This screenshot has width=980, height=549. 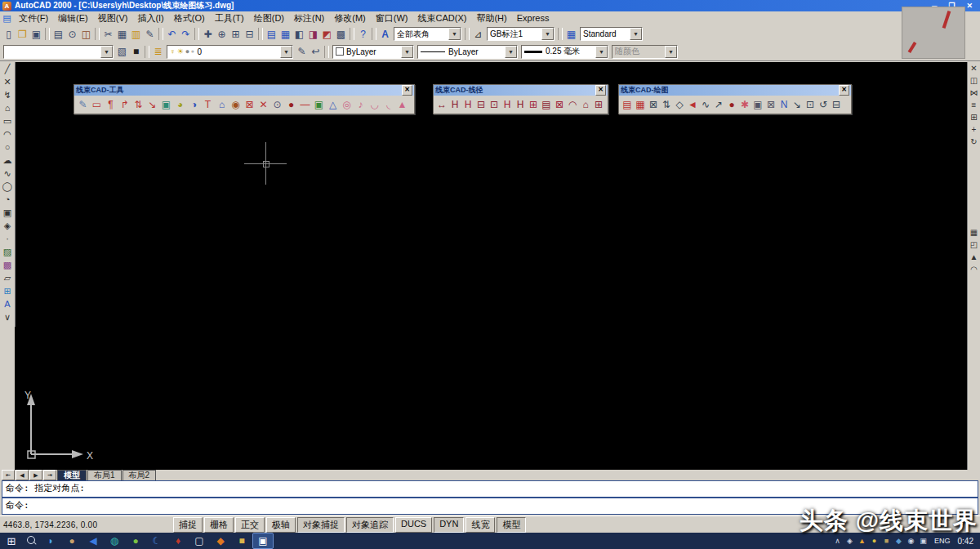 I want to click on start-button: ⊞, so click(x=11, y=541).